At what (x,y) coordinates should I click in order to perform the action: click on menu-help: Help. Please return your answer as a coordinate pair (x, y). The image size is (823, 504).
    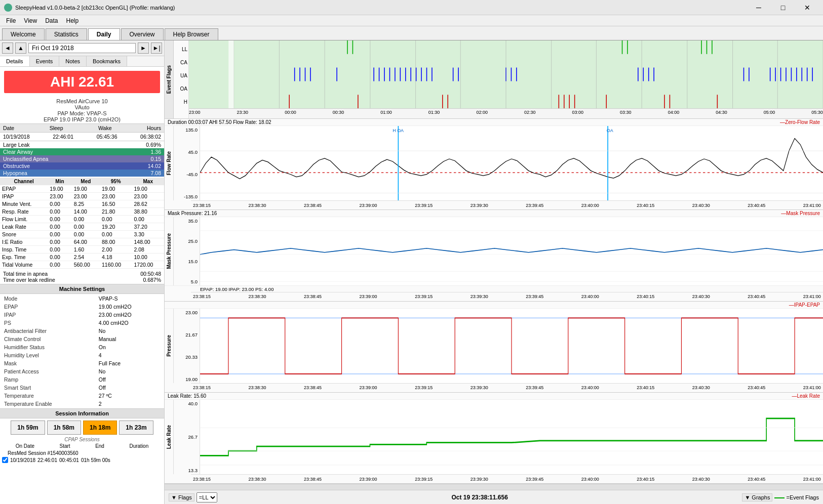
    Looking at the image, I should click on (73, 21).